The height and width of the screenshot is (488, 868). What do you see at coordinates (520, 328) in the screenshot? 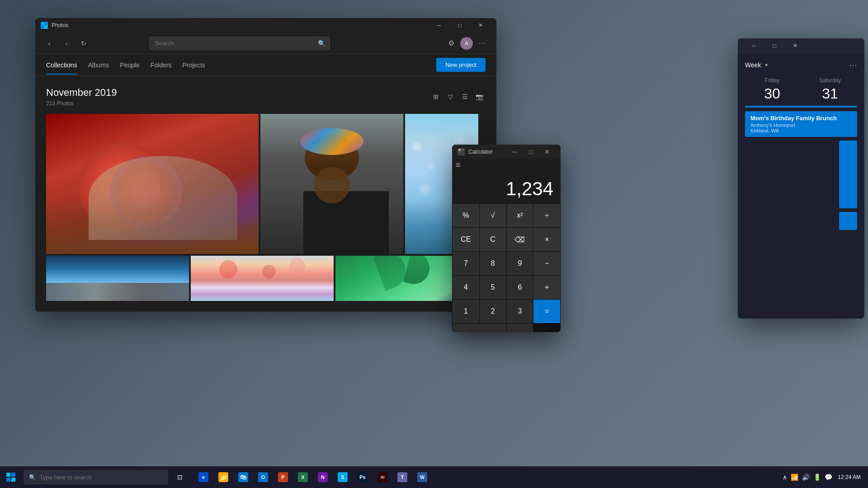
I see `decimal-button: .` at bounding box center [520, 328].